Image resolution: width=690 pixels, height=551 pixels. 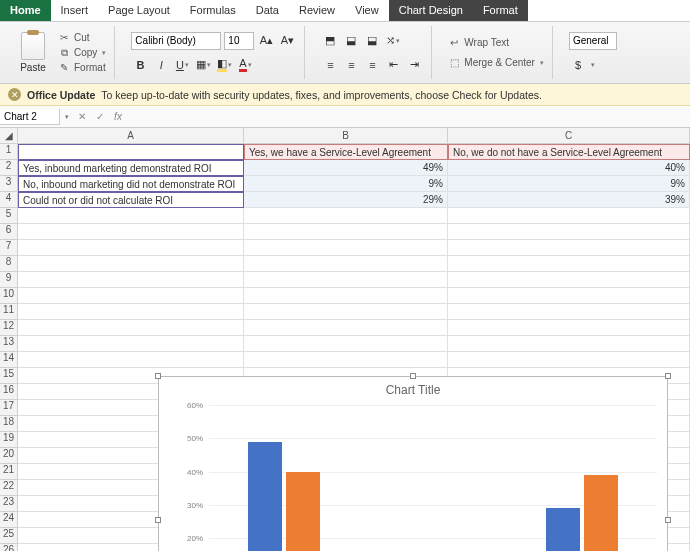 I want to click on row-header: 18, so click(x=9, y=424).